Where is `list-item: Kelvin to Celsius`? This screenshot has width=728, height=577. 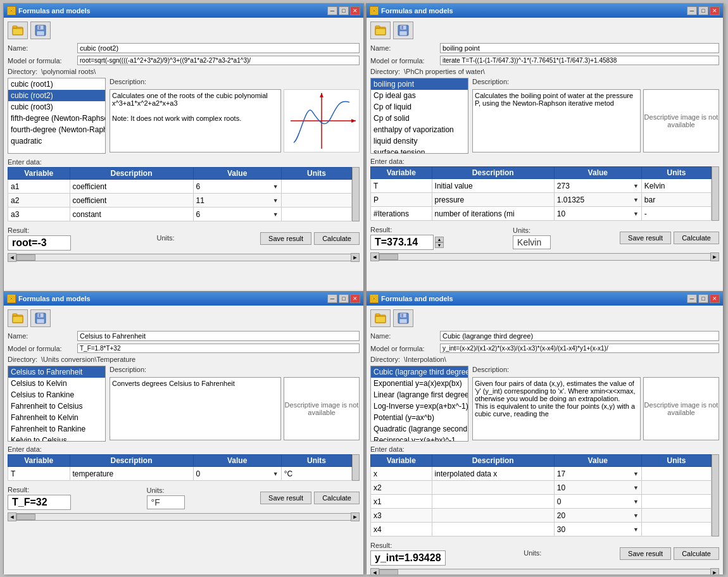
list-item: Kelvin to Celsius is located at coordinates (57, 438).